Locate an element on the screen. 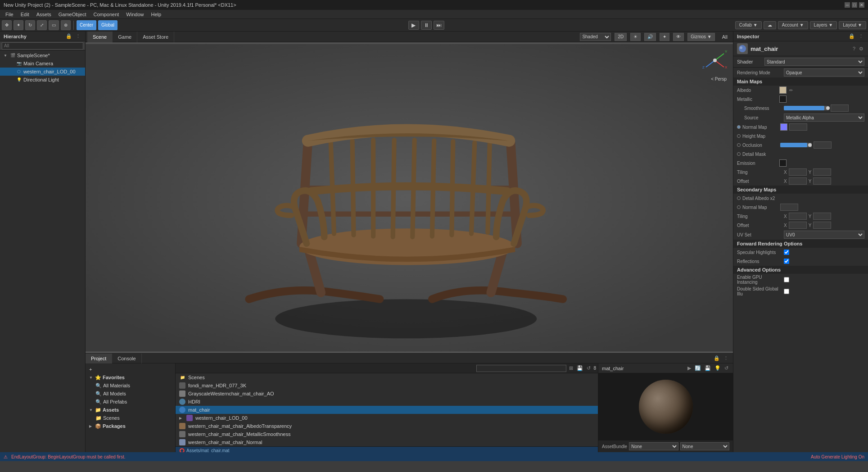 This screenshot has width=868, height=472. pivot-btn: Center is located at coordinates (86, 25).